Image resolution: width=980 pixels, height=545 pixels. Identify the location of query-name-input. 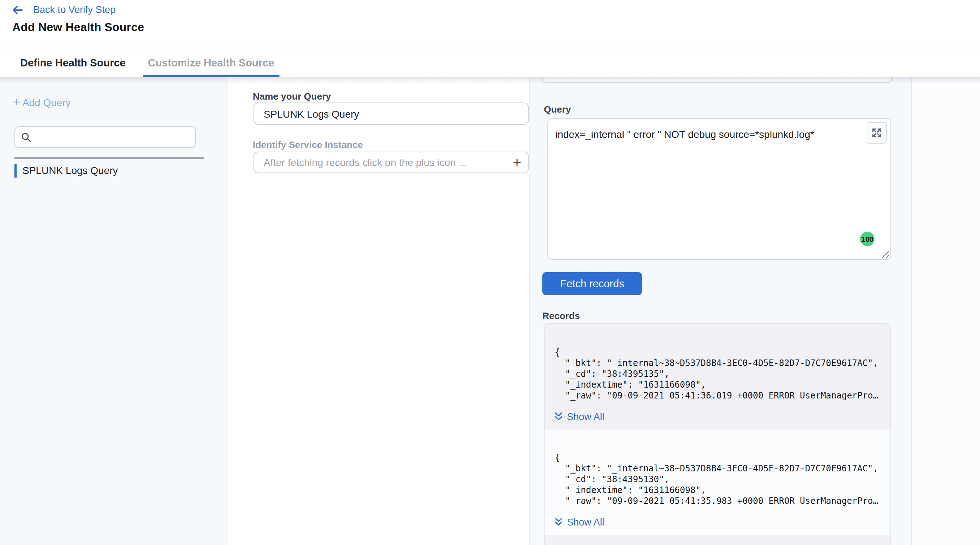
(391, 114).